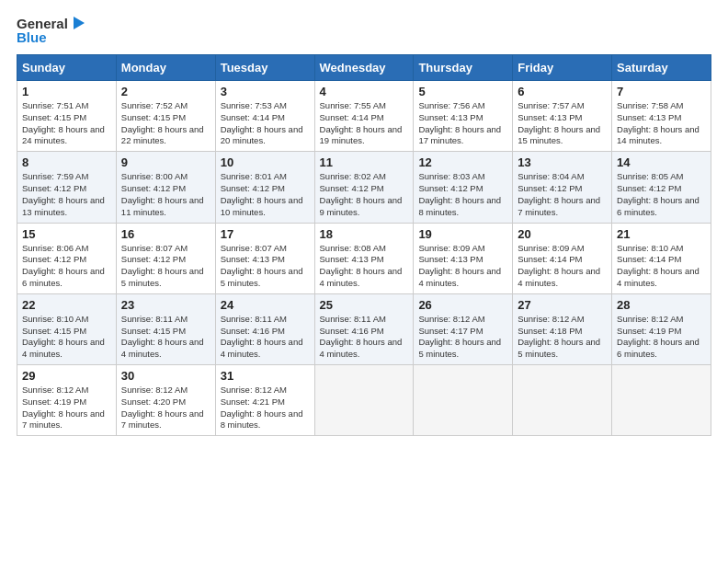 The image size is (728, 563). What do you see at coordinates (563, 305) in the screenshot?
I see `day-number: 27` at bounding box center [563, 305].